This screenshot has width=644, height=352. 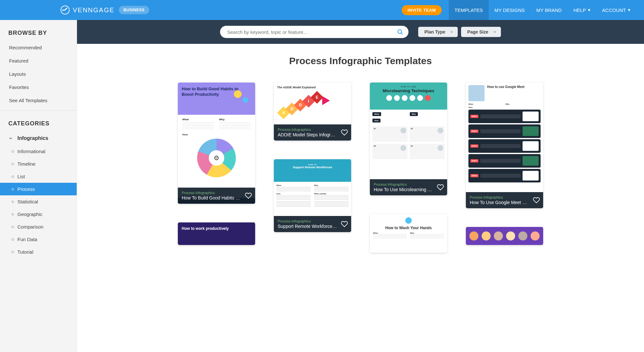 What do you see at coordinates (312, 112) in the screenshot?
I see `template-card: BUSINESS The ADDIE Model Explained ADDIE…` at bounding box center [312, 112].